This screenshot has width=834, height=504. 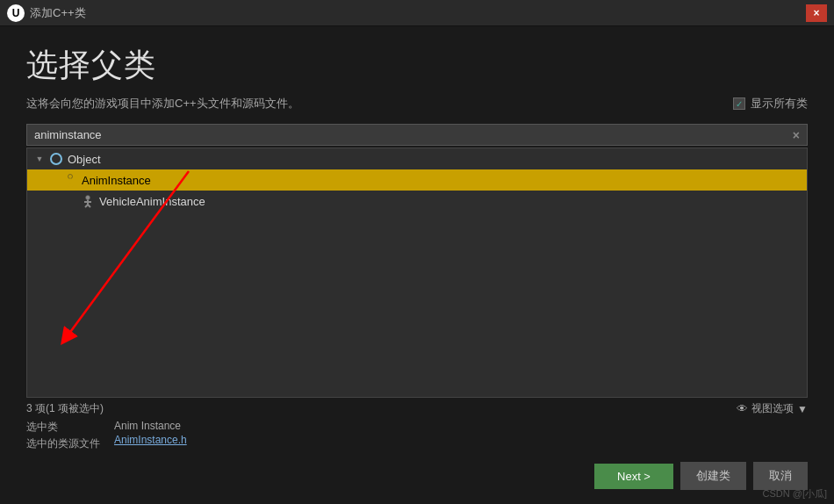 What do you see at coordinates (56, 159) in the screenshot?
I see `object-icon` at bounding box center [56, 159].